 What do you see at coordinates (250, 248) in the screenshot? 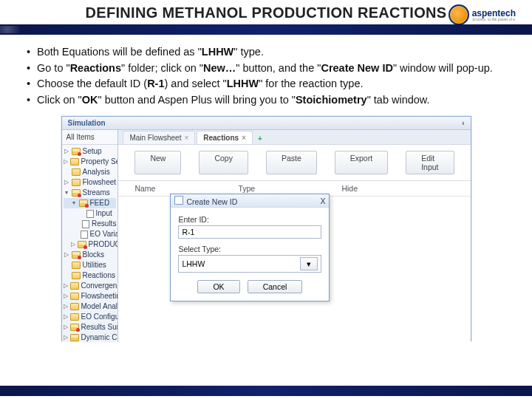
I see `create-new-id-dialog: Create New ID X Enter ID: R-1 Select Typ…` at bounding box center [250, 248].